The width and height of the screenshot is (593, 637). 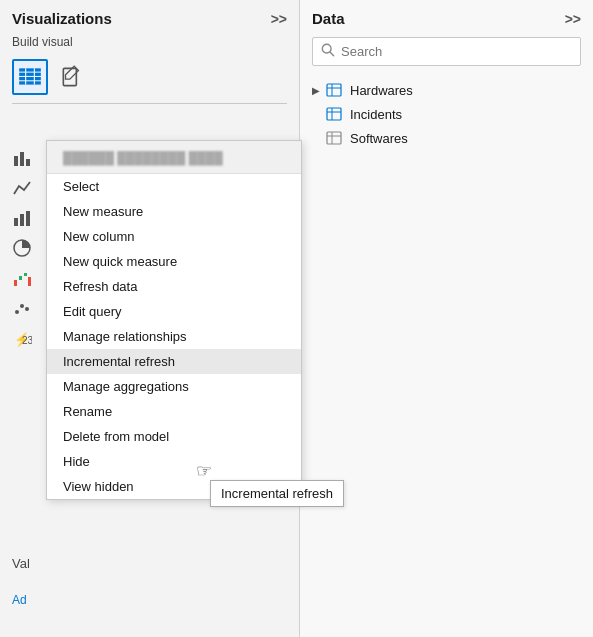 I want to click on search-icon, so click(x=328, y=52).